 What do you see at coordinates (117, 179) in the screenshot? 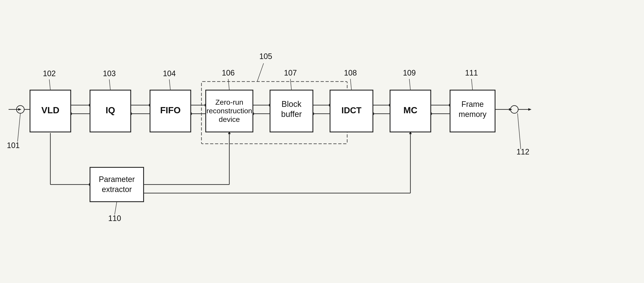
I see `svg-text: Parameter` at bounding box center [117, 179].